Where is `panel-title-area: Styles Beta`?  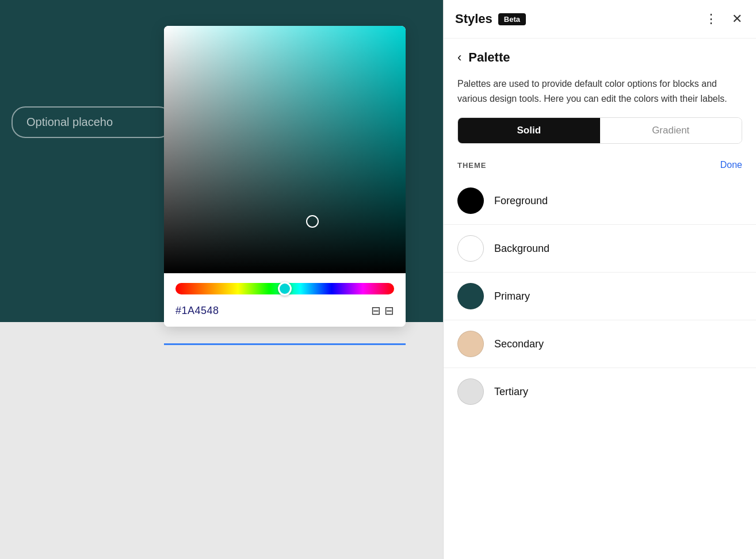
panel-title-area: Styles Beta is located at coordinates (490, 19).